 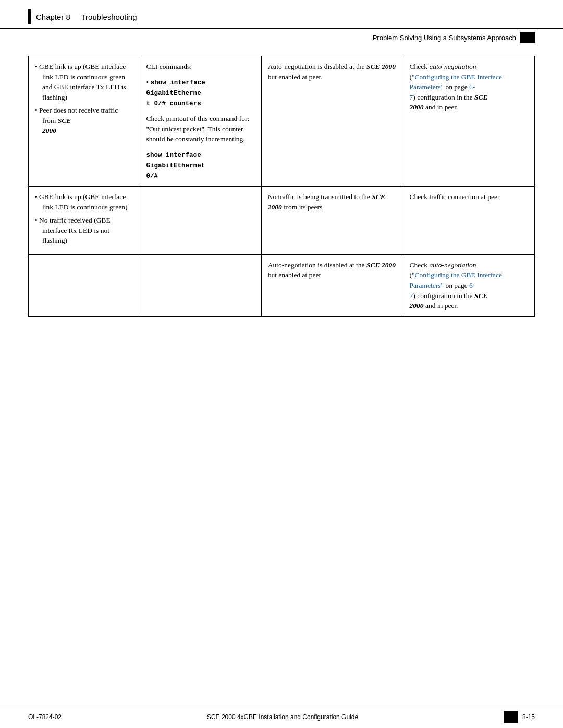 What do you see at coordinates (29, 17) in the screenshot?
I see `chapter-bar-decoration` at bounding box center [29, 17].